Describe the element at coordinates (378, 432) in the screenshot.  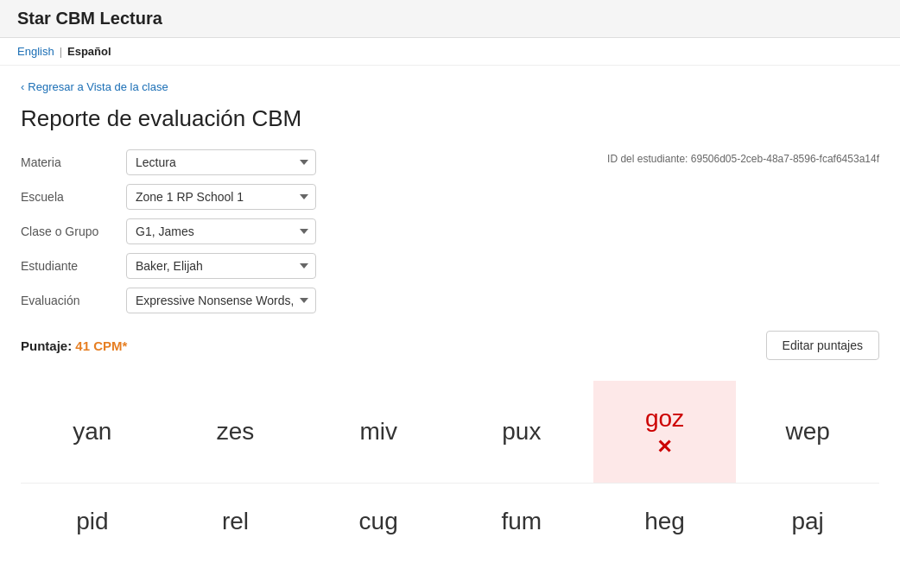
I see `word-cell: miv` at that location.